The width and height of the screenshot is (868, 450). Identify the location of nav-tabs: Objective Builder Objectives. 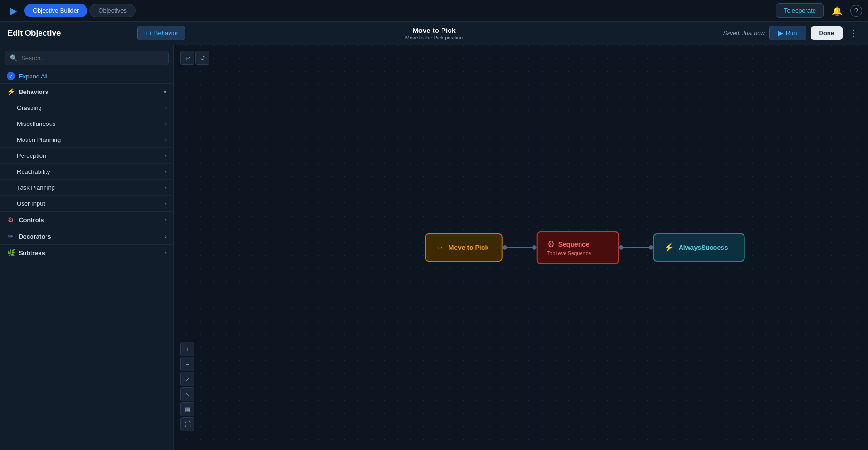
(80, 10).